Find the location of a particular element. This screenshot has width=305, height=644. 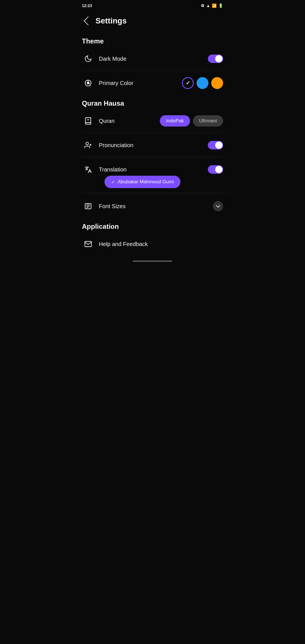

back-arrow-icon is located at coordinates (88, 21).